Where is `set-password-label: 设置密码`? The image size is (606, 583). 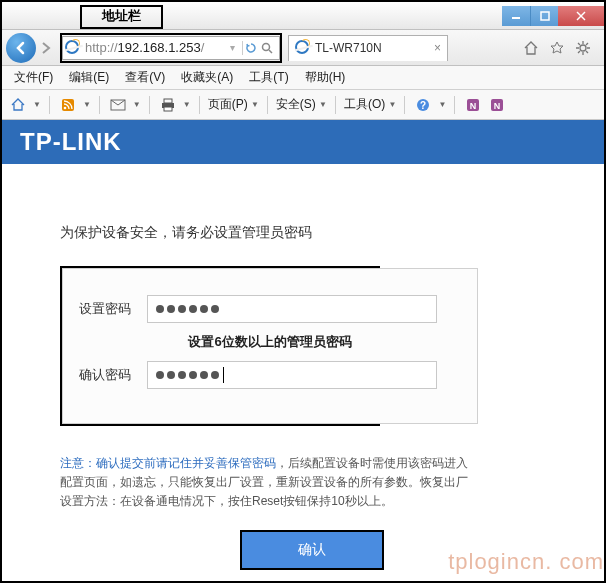
set-password-label: 设置密码 is located at coordinates (113, 309).